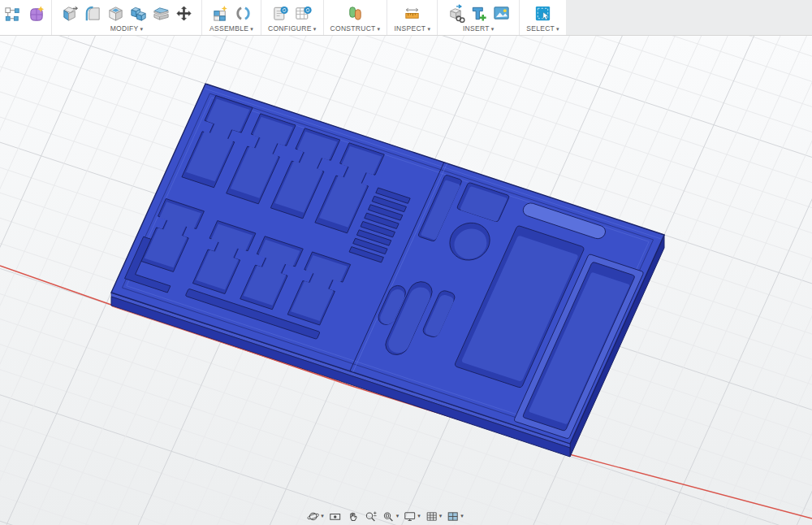 The image size is (812, 525). Describe the element at coordinates (335, 517) in the screenshot. I see `look-at-icon` at that location.